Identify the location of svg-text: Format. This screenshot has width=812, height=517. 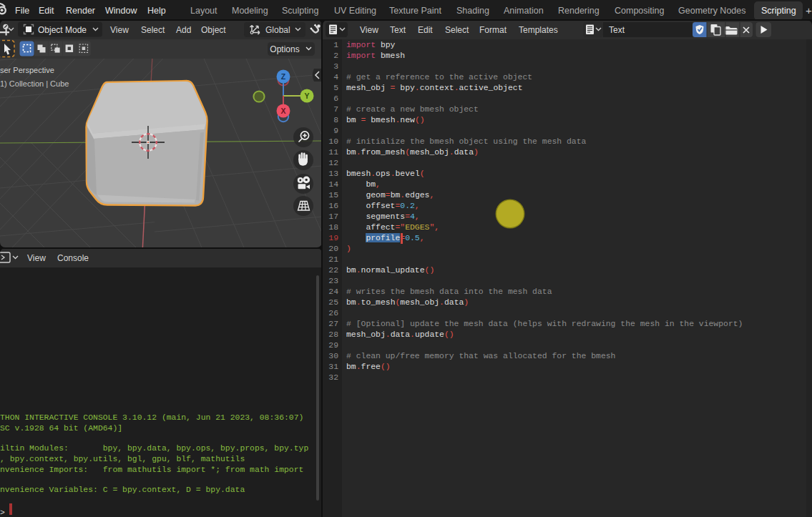
(494, 30).